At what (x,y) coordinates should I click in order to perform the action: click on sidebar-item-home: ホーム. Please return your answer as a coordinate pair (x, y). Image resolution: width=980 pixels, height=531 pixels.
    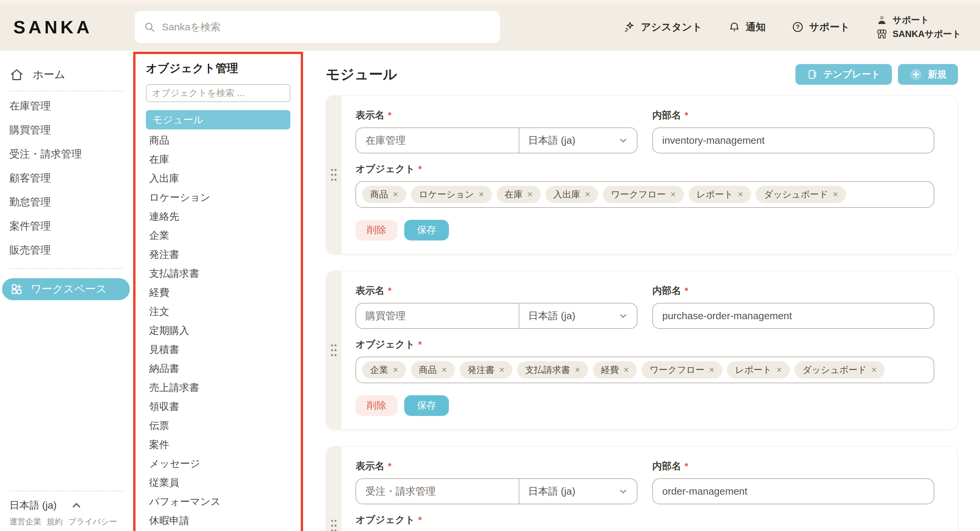
    Looking at the image, I should click on (72, 74).